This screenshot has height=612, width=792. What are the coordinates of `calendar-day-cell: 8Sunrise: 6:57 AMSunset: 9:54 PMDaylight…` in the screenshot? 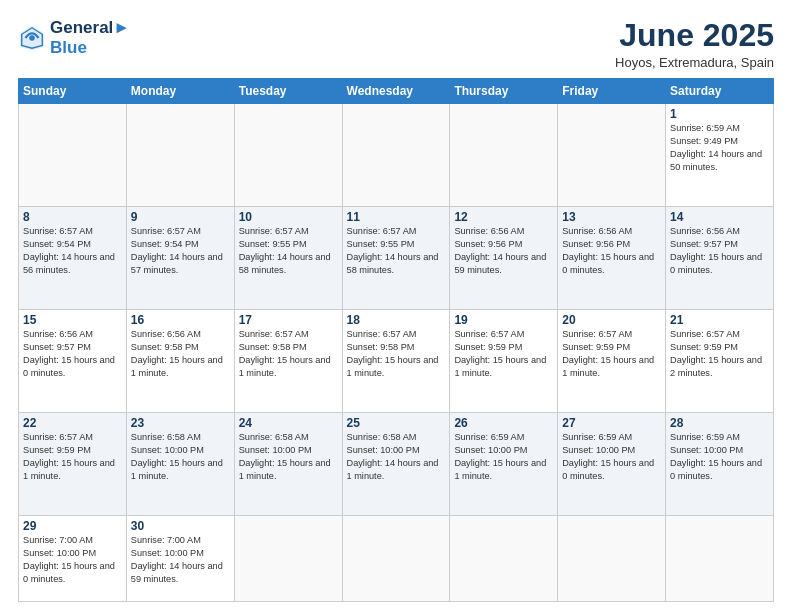 It's located at (73, 258).